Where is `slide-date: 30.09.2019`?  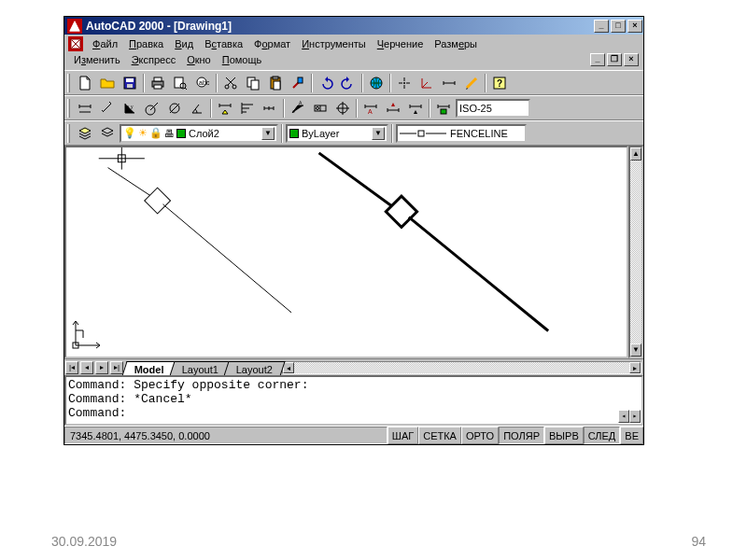
slide-date: 30.09.2019 is located at coordinates (84, 541).